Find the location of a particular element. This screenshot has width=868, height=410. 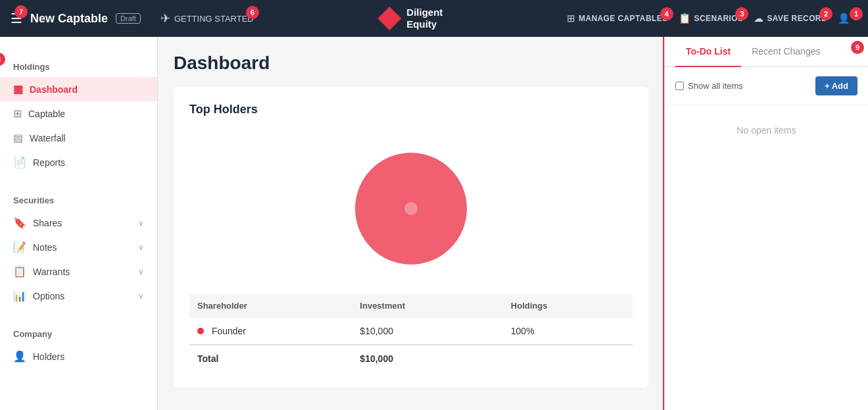

panel-toolbar: Show all items + Add is located at coordinates (767, 86).